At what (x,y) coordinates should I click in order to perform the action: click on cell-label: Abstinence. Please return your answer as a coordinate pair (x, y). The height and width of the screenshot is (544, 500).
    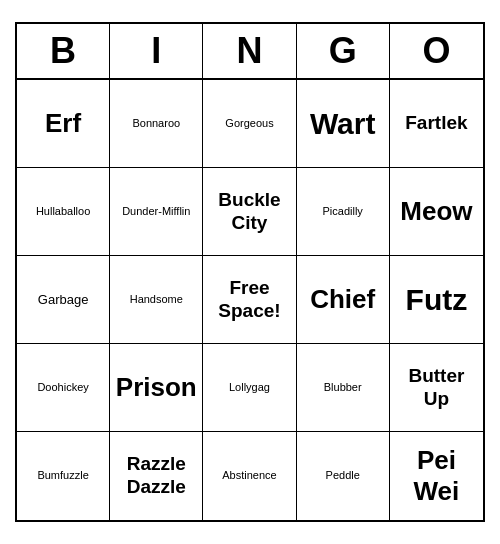
    Looking at the image, I should click on (249, 476).